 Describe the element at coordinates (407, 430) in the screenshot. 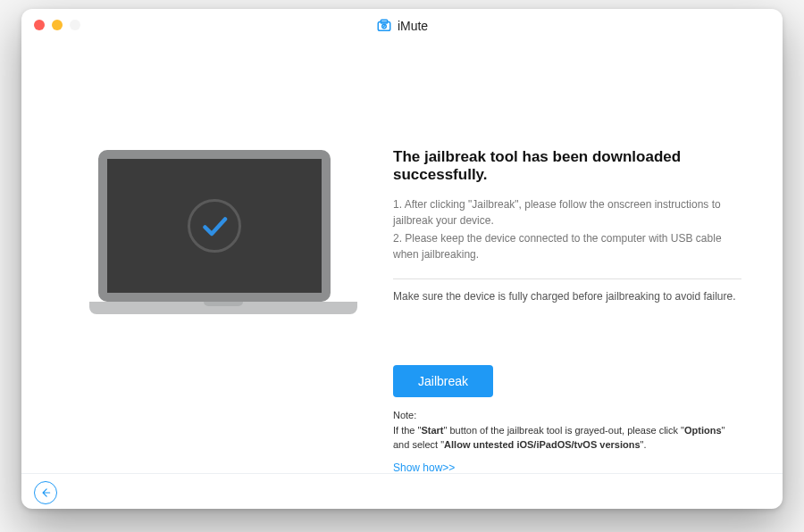

I see `note-text-1: If the "` at that location.